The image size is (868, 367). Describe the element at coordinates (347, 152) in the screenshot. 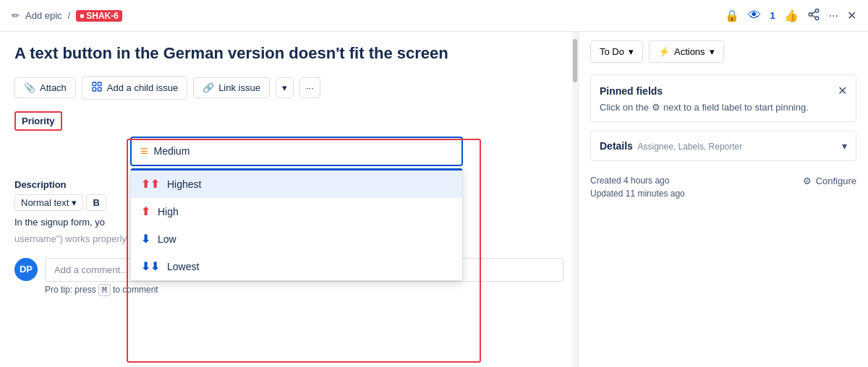

I see `priority-dropdown-area: ≡ Medium ⬆⬆ Highest ⬆ High ⬇ Low` at that location.